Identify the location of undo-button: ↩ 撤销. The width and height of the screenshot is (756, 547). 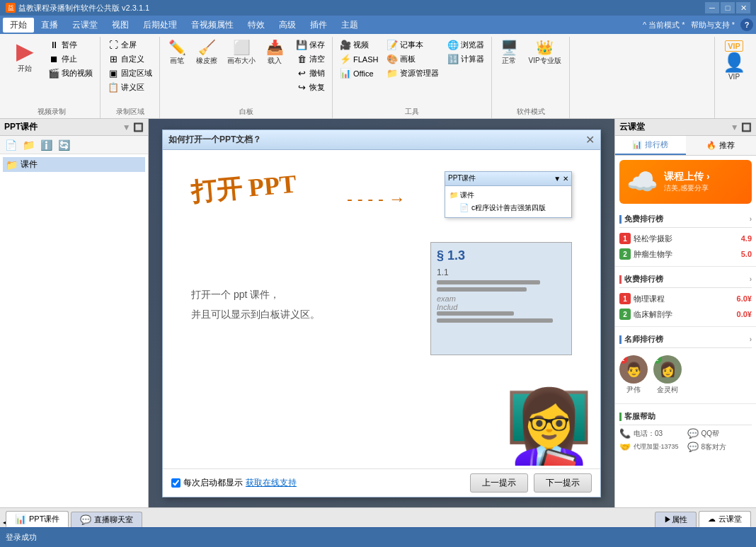
(310, 74).